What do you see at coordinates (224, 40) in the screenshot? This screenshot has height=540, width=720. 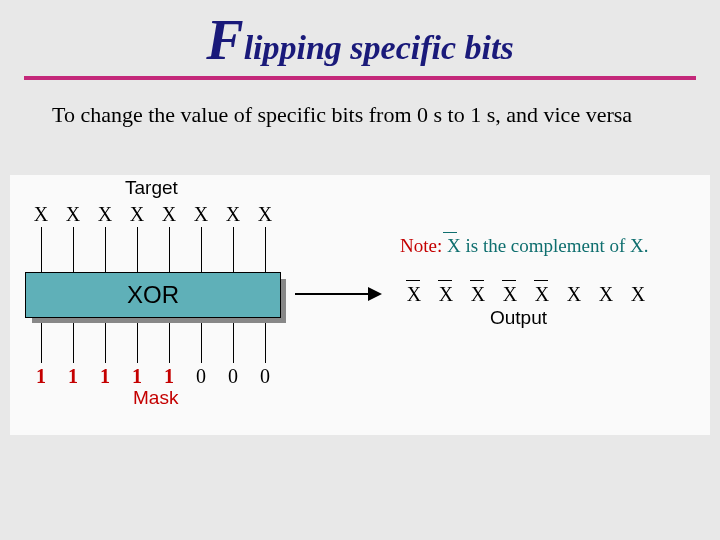 I see `title-initial: F` at bounding box center [224, 40].